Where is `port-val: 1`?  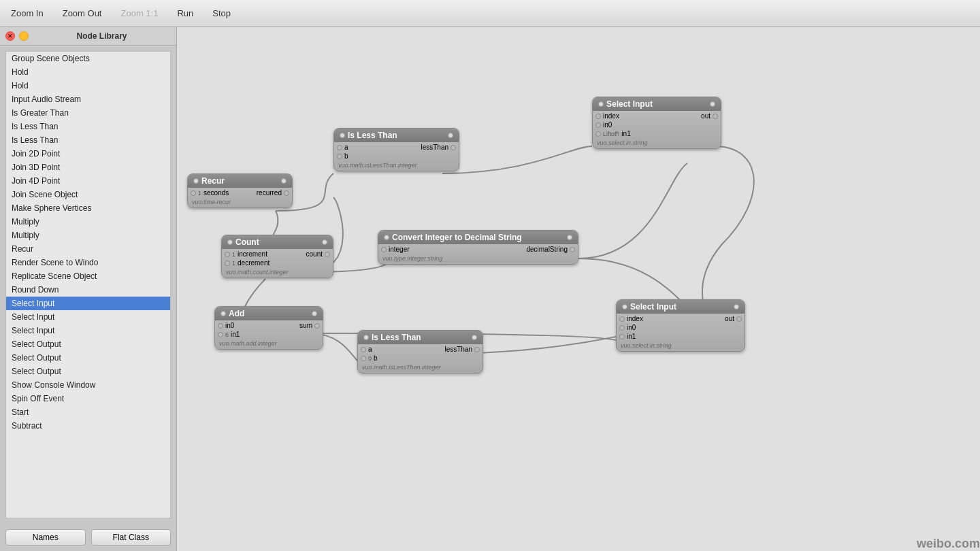
port-val: 1 is located at coordinates (200, 193).